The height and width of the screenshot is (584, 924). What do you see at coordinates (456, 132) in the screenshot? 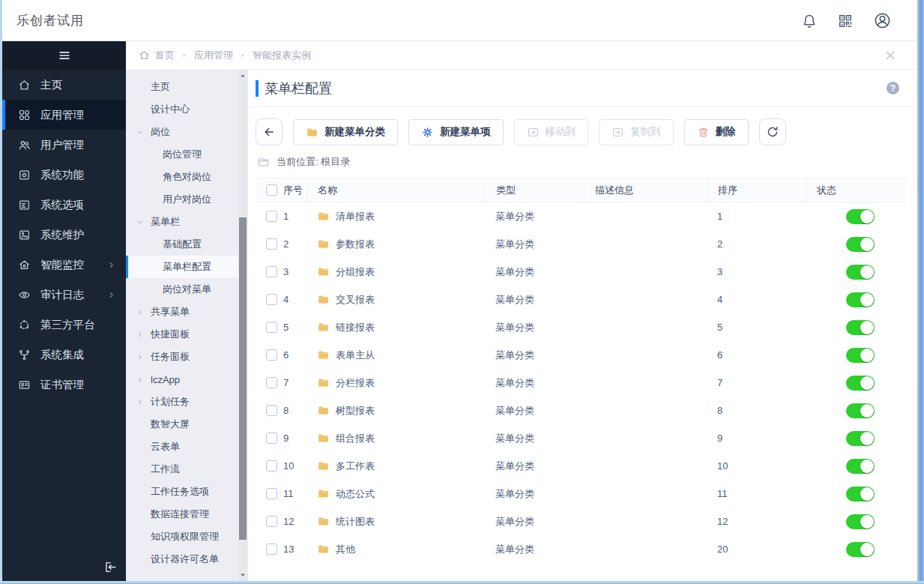
I see `new-menu-item-button: 新建菜单项` at bounding box center [456, 132].